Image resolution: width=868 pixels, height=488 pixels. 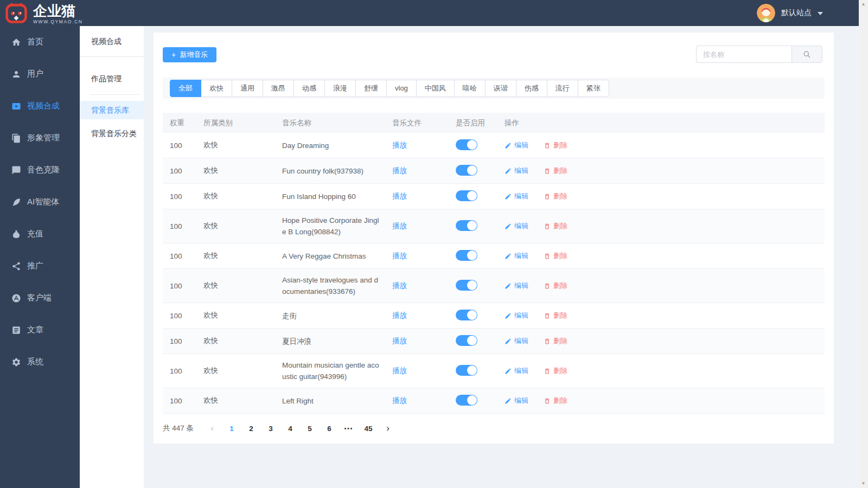 I want to click on sidebar-item-ai-agent: AI智能体, so click(x=40, y=202).